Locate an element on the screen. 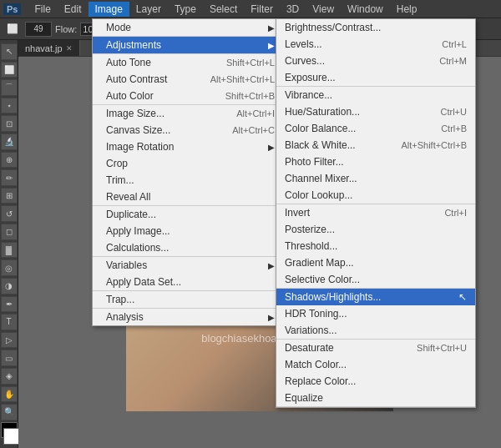  menu-apply-image: Apply Image... is located at coordinates (188, 231).